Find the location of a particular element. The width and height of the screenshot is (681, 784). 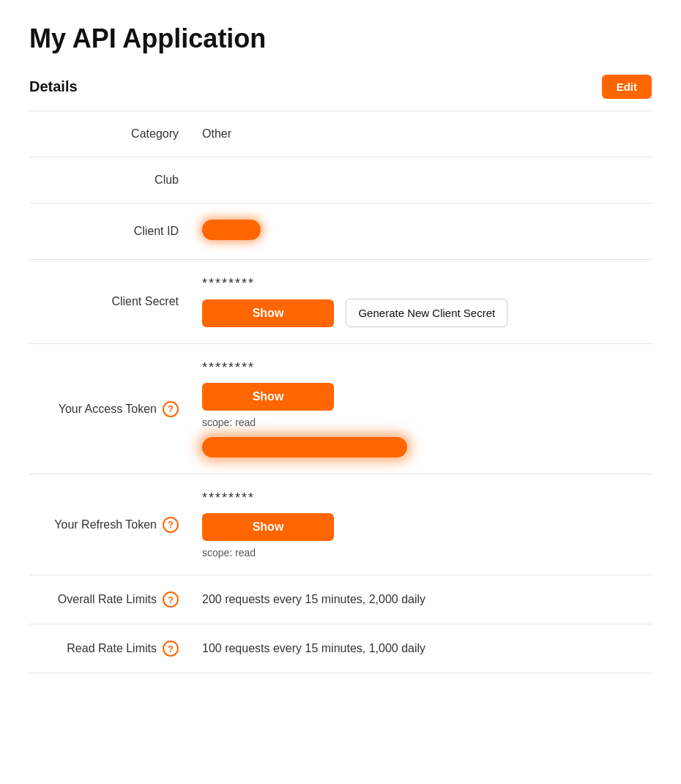

overall-rate-help-icon: ? is located at coordinates (171, 600).